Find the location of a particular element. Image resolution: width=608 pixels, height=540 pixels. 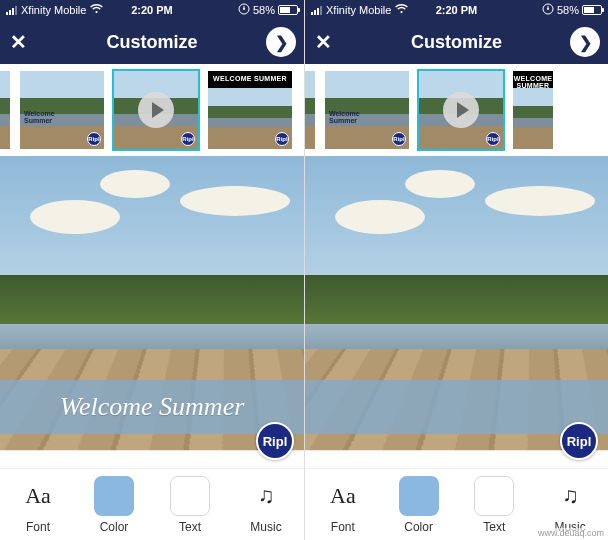

watermark: www.deuaq.com is located at coordinates (571, 533).